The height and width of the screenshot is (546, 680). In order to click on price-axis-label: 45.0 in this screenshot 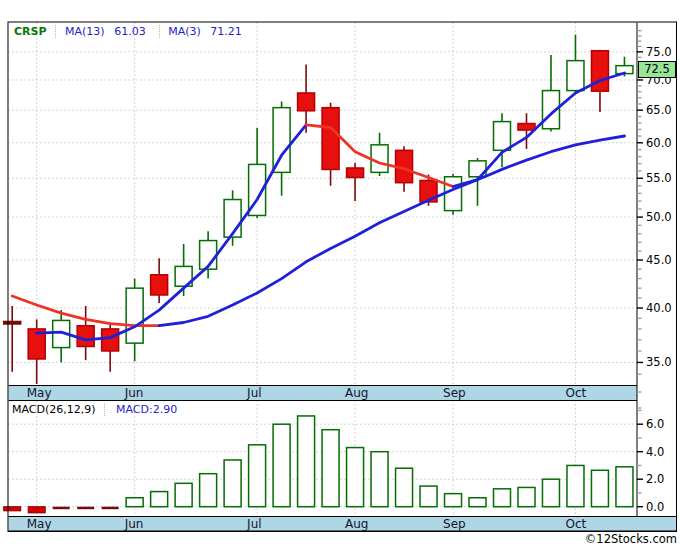, I will do `click(659, 260)`.